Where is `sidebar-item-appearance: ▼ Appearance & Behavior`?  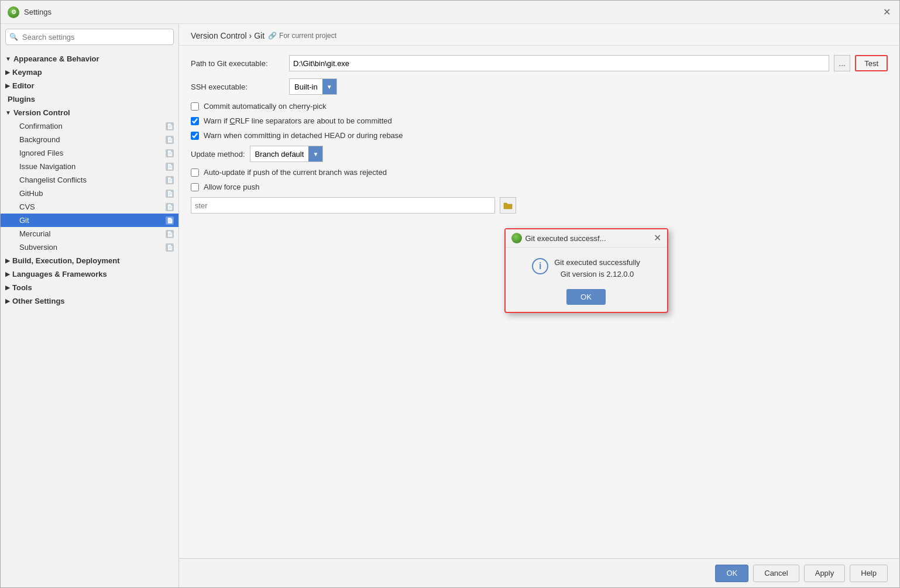
sidebar-item-appearance: ▼ Appearance & Behavior is located at coordinates (90, 59).